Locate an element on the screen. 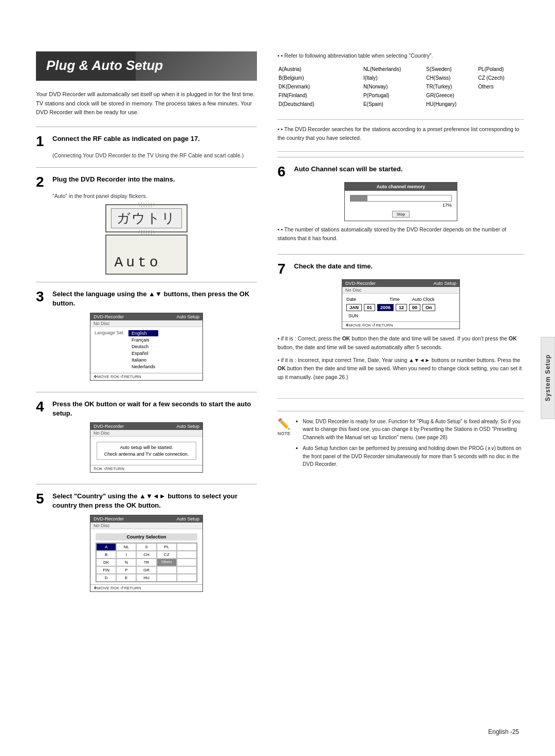 This screenshot has width=555, height=756. step-3-title: Select the language using the ▲▼ buttons… is located at coordinates (155, 299).